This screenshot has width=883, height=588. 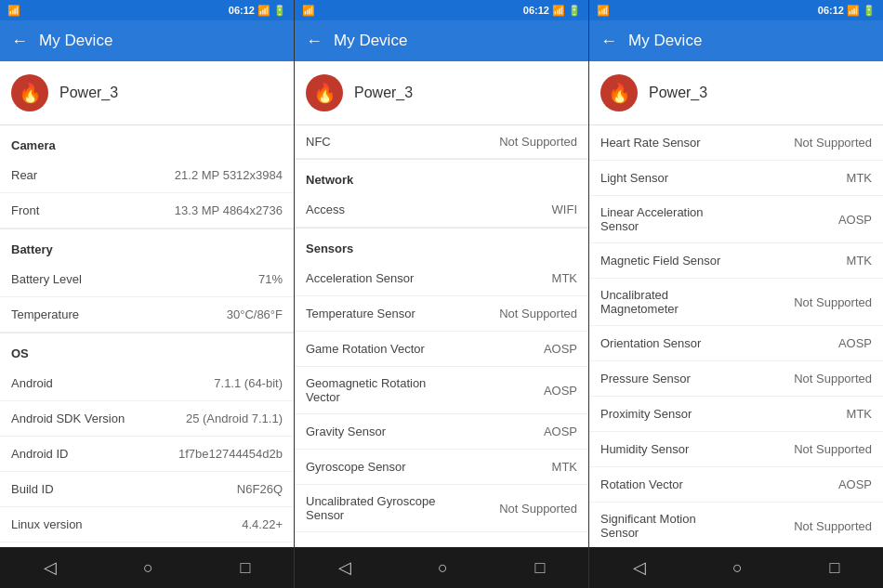 I want to click on row-label: Uncalibrated Gyroscope Sensor, so click(x=374, y=508).